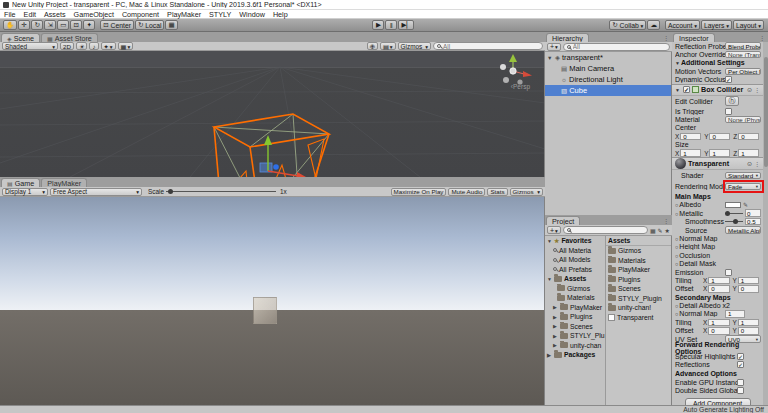 Image resolution: width=768 pixels, height=413 pixels. Describe the element at coordinates (638, 261) in the screenshot. I see `content-folder-materials: Materials` at that location.